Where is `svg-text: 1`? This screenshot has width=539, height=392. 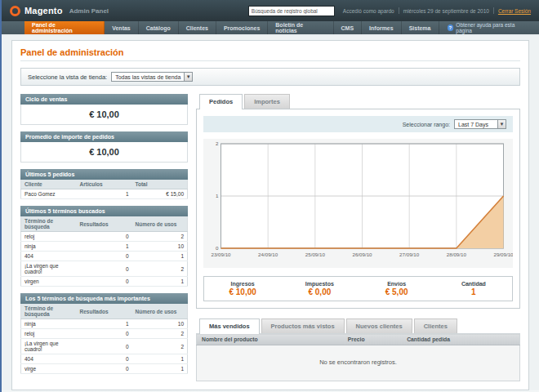
svg-text: 1 is located at coordinates (217, 196).